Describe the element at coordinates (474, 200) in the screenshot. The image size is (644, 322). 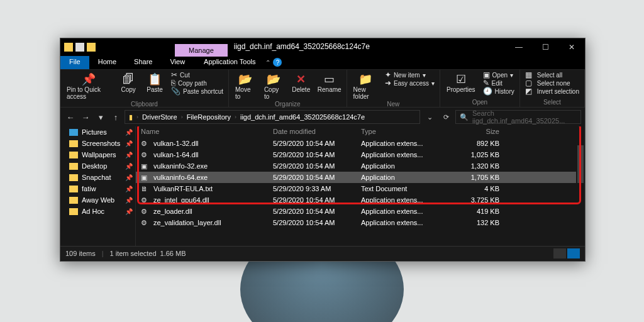
I see `file-size: 3,725 KB` at that location.